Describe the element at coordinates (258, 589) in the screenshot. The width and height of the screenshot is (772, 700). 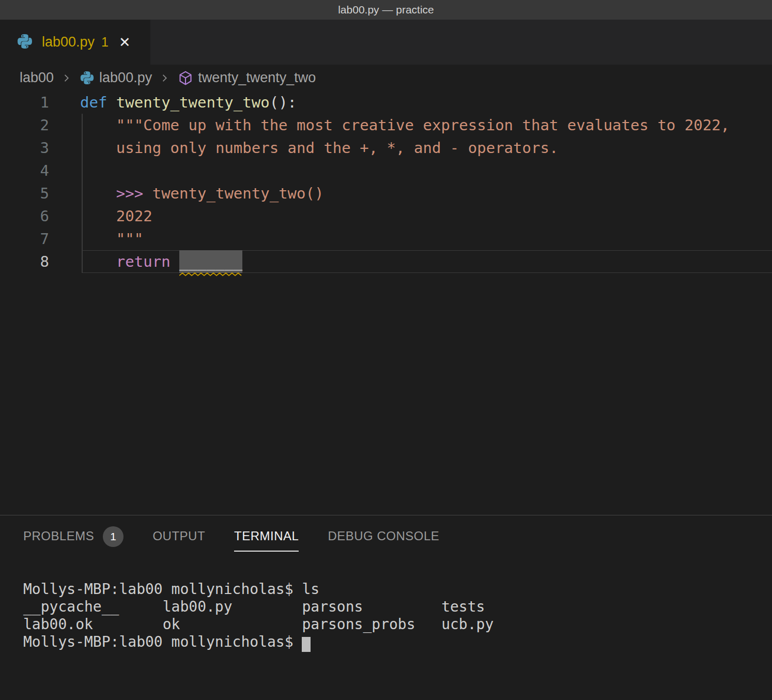
I see `terminal-line: Mollys-MBP:lab00 mollynicholas$ ls` at that location.